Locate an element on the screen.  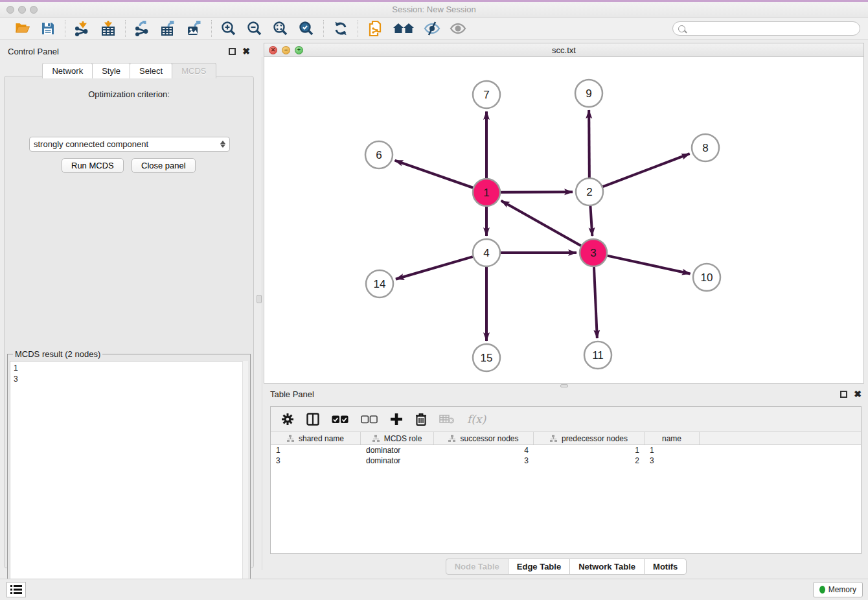
save-session-icon is located at coordinates (48, 29).